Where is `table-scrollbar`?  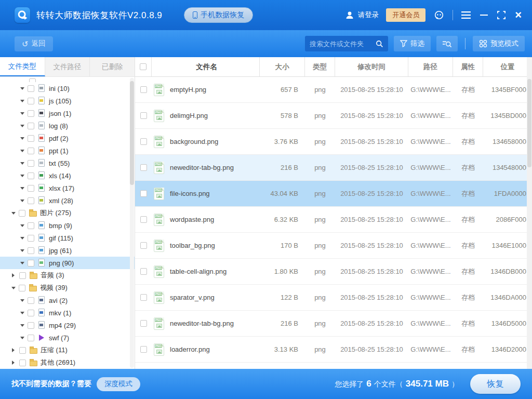 table-scrollbar is located at coordinates (529, 213).